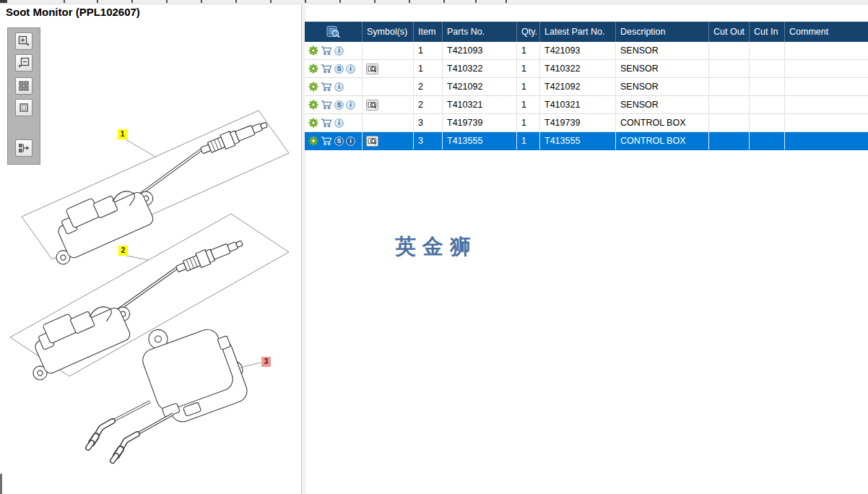 This screenshot has width=868, height=494. I want to click on parts-no-cell: T410322, so click(479, 69).